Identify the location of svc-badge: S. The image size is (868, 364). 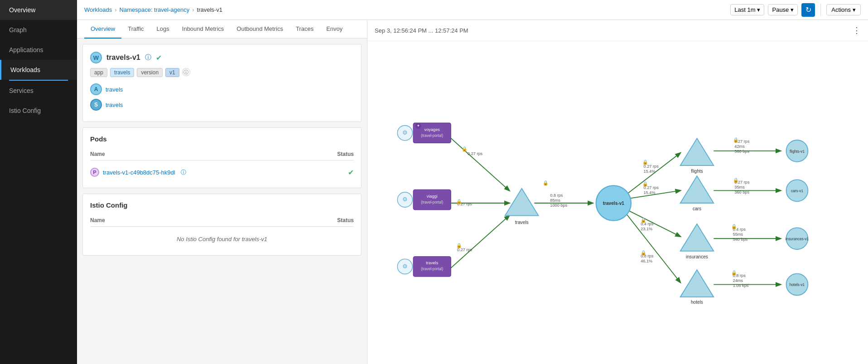
(96, 105).